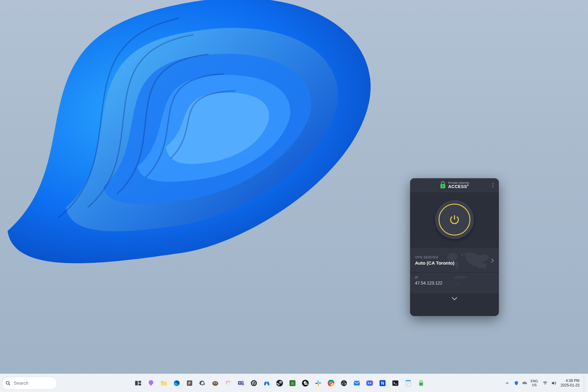 The height and width of the screenshot is (392, 588). I want to click on pia-logo: Private Internet ACCESS®, so click(454, 185).